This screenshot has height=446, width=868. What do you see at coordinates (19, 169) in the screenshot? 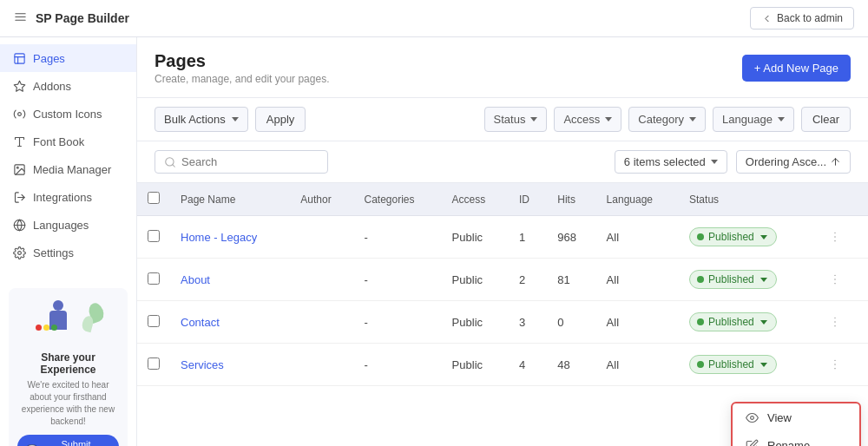
I see `media-manager-icon` at bounding box center [19, 169].